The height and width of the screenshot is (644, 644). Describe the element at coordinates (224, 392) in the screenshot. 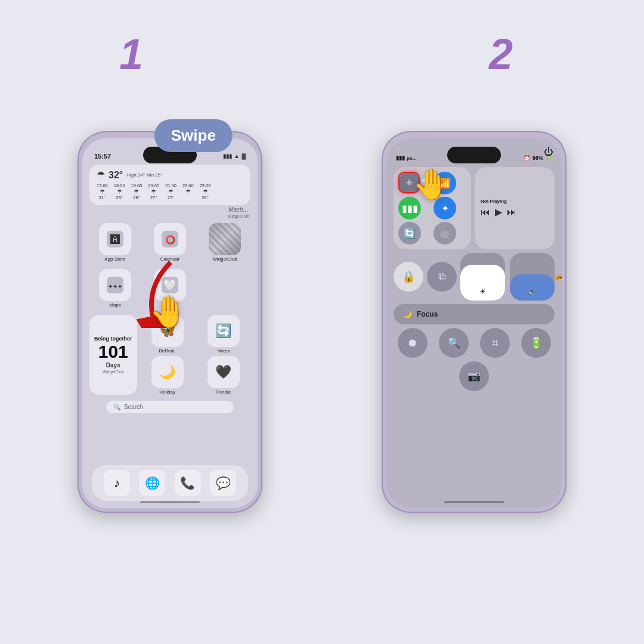

I see `foodie-label: Foodie` at that location.